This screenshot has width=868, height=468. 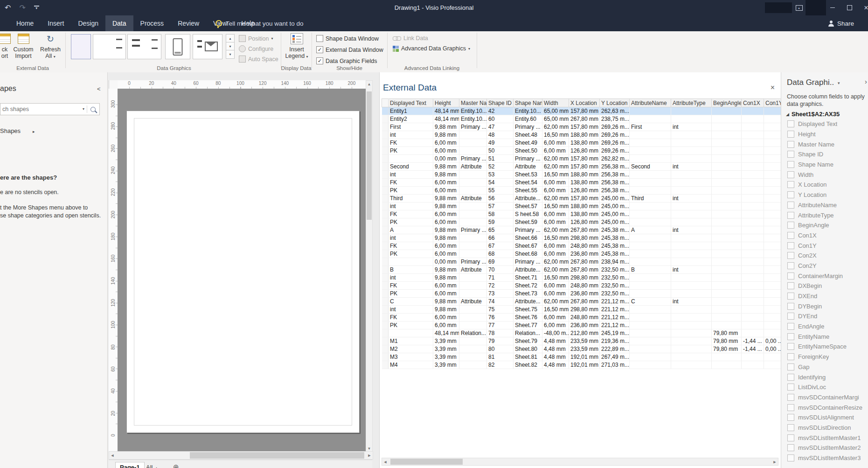 I want to click on table-row: 48,14 mm Relation... 78 Relation... -48,…, so click(x=582, y=333).